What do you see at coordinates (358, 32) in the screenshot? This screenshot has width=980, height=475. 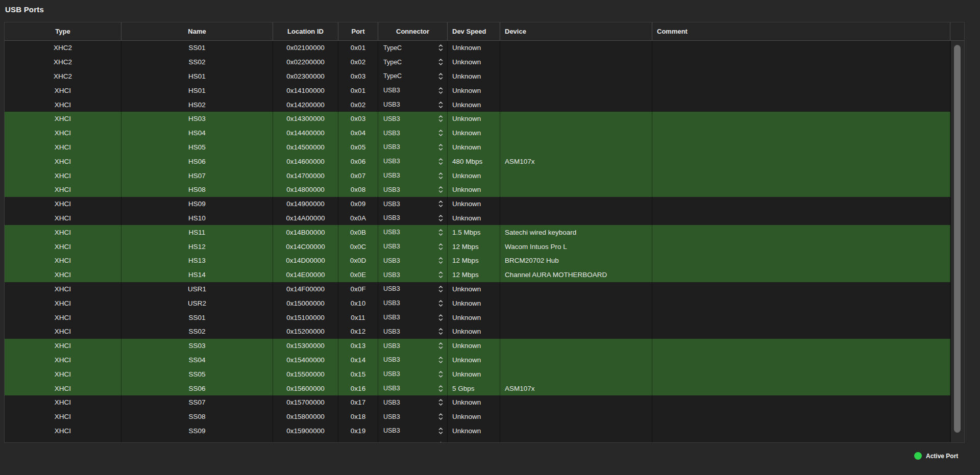 I see `column-header-port: Port` at bounding box center [358, 32].